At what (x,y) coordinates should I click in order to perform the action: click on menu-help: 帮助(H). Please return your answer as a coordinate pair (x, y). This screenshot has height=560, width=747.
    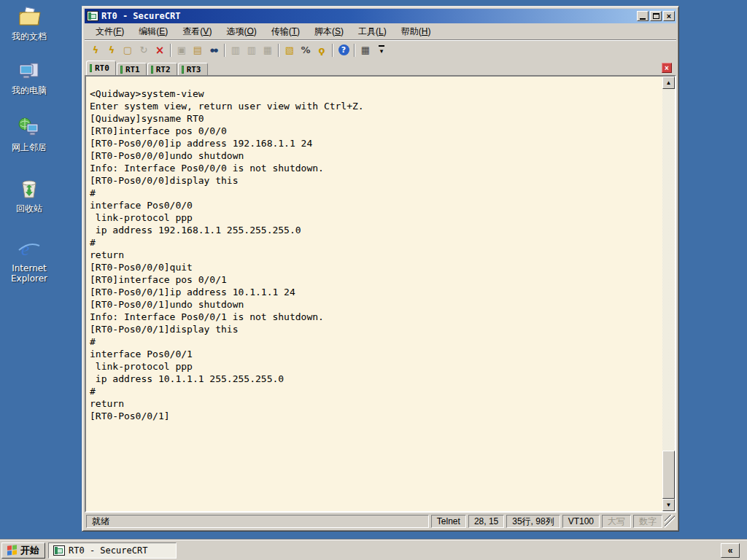
    Looking at the image, I should click on (416, 32).